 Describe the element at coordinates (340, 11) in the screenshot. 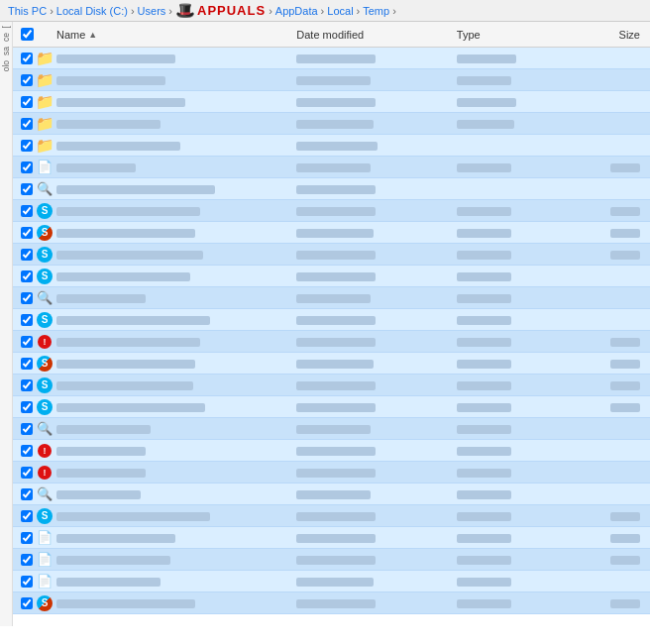

I see `breadcrumb-local: Local` at that location.